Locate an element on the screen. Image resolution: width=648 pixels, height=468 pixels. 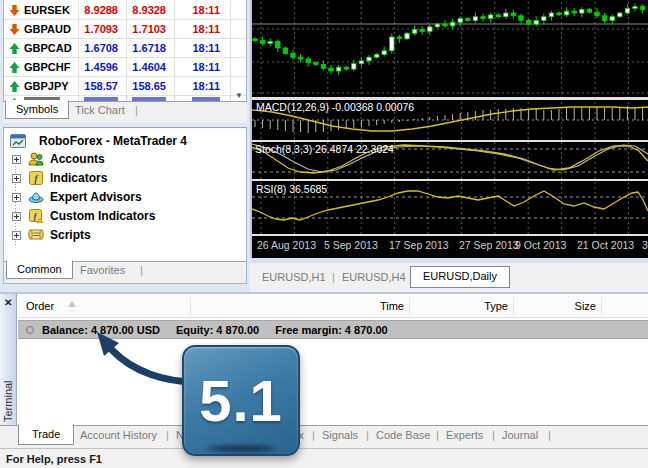
rsi-label: RSI(8) 36.5685 is located at coordinates (292, 189).